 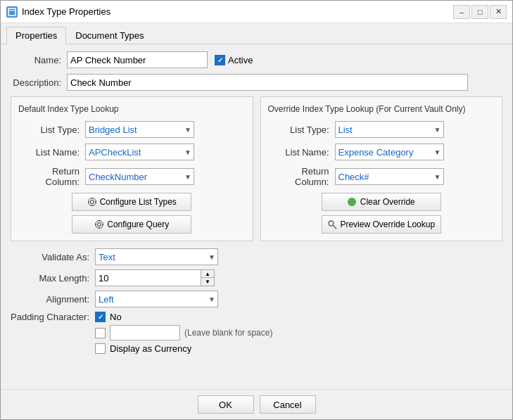 What do you see at coordinates (301, 152) in the screenshot?
I see `override-list-name-label: List Name:` at bounding box center [301, 152].